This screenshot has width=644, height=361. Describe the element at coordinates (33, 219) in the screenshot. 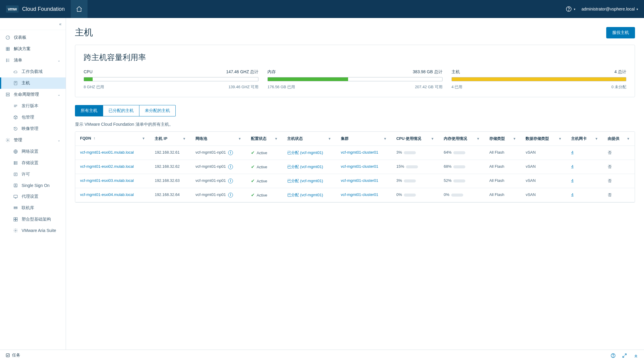

I see `nav-item-16: 塑合型基础架构` at that location.